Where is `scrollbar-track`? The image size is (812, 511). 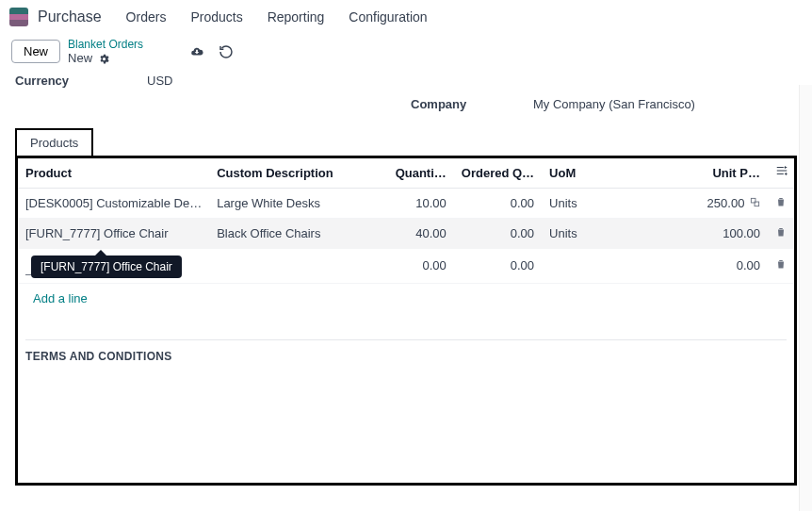
scrollbar-track is located at coordinates (805, 298).